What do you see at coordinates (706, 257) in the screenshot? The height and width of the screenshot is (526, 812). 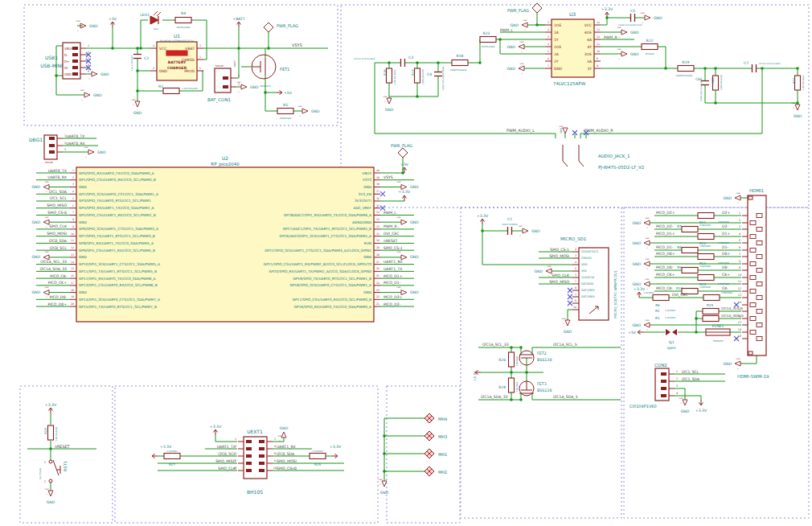 I see `resistor-R13` at bounding box center [706, 257].